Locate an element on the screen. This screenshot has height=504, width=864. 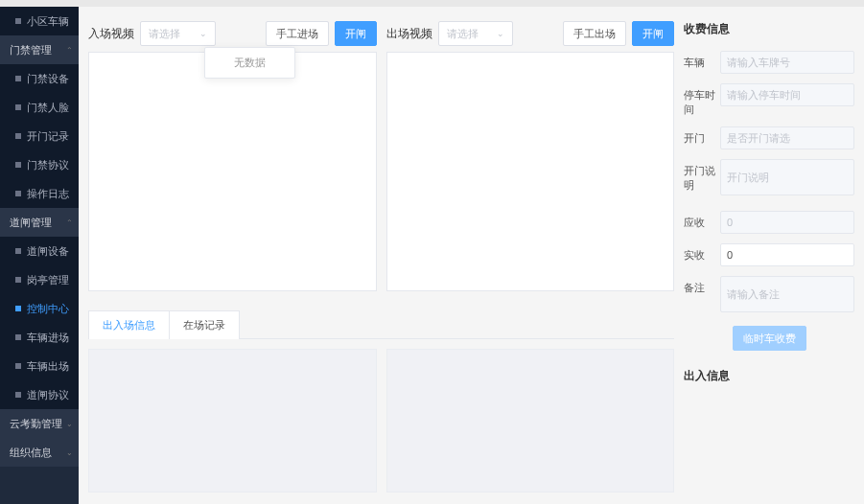
sidebar-item-open-record: 开门记录 is located at coordinates (39, 136).